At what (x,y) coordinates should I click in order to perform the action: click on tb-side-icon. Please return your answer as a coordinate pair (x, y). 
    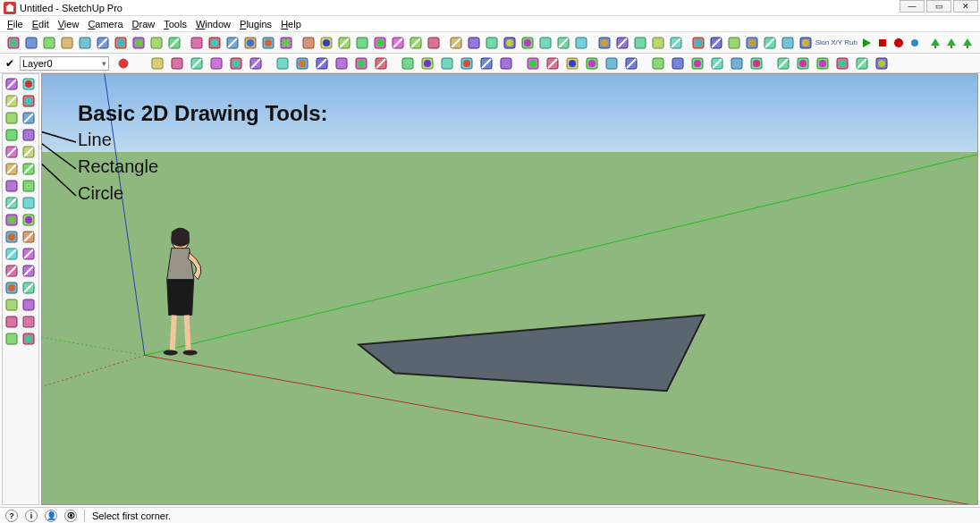
    Looking at the image, I should click on (416, 43).